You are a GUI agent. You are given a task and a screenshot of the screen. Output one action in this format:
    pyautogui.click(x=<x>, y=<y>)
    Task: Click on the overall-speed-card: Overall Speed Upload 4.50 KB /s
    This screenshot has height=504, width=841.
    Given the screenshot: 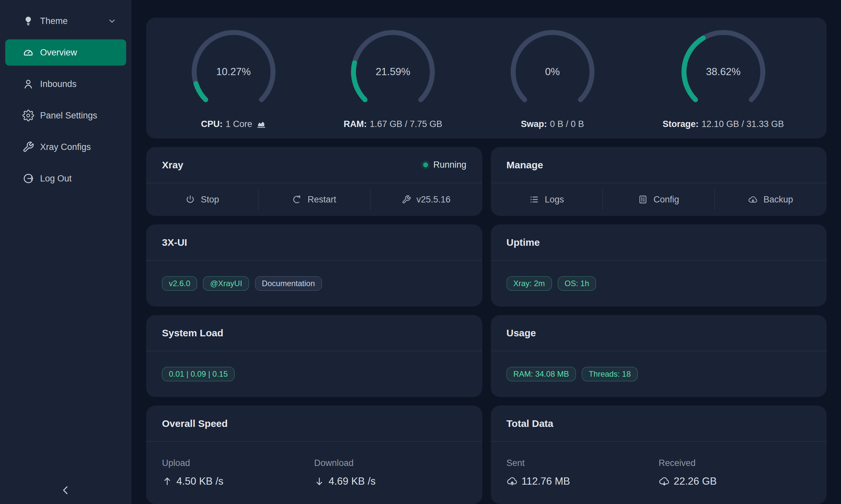 What is the action you would take?
    pyautogui.click(x=314, y=455)
    